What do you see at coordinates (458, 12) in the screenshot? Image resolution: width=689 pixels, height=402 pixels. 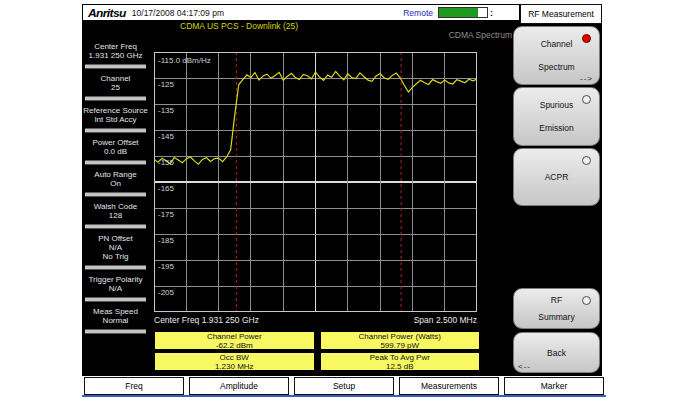 I see `remote-indicator-fill` at bounding box center [458, 12].